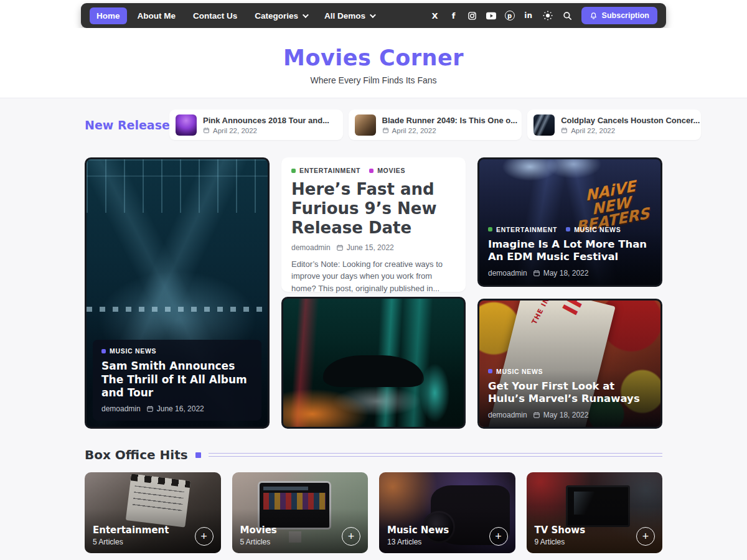 The height and width of the screenshot is (560, 747). I want to click on post-overlay: MUSIC NEWS Get Your First Look at Hulu’s…, so click(570, 393).